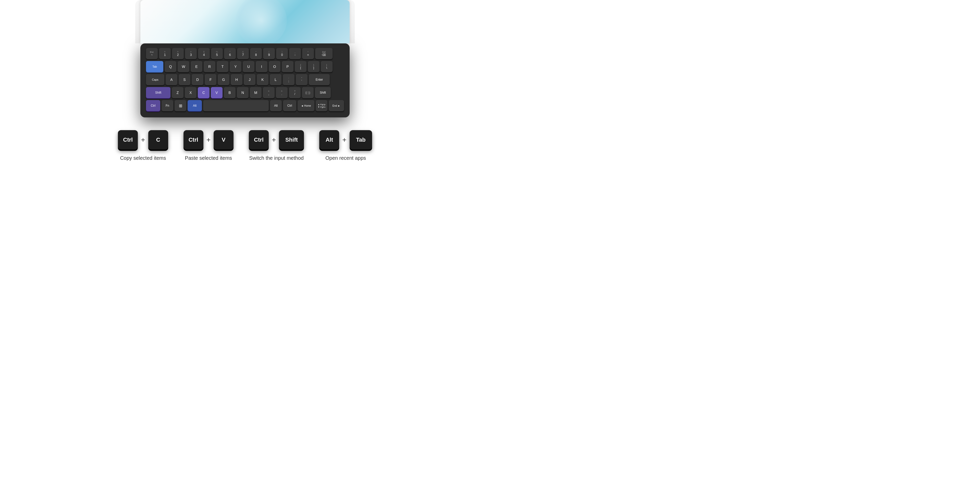  Describe the element at coordinates (324, 54) in the screenshot. I see `key-del: Del⌫` at that location.